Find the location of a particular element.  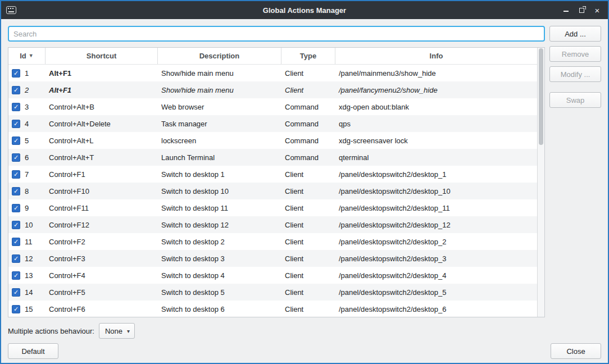

table-row: ✓ 8 Control+F10 Switch to desktop 10 Cli… is located at coordinates (273, 191).